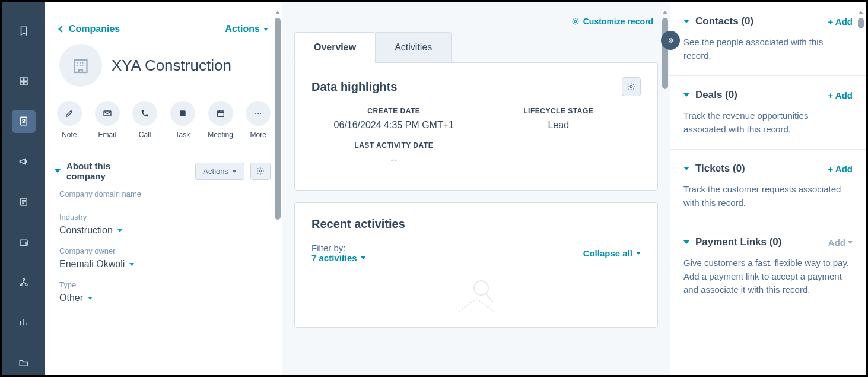 The height and width of the screenshot is (377, 868). What do you see at coordinates (476, 295) in the screenshot?
I see `empty-state-illustration` at bounding box center [476, 295].